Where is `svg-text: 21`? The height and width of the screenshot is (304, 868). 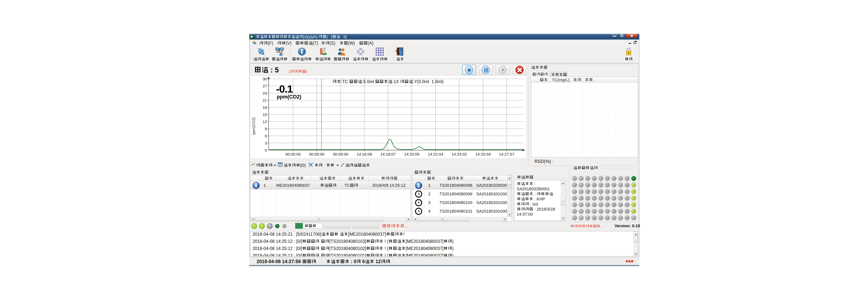 svg-text: 21 is located at coordinates (265, 100).